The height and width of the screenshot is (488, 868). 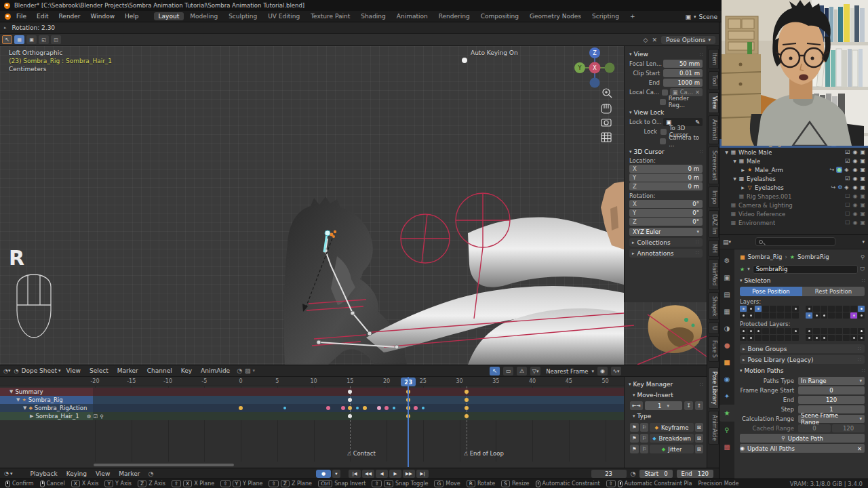 What do you see at coordinates (409, 474) in the screenshot?
I see `next-keyframe-button: ▶▶` at bounding box center [409, 474].